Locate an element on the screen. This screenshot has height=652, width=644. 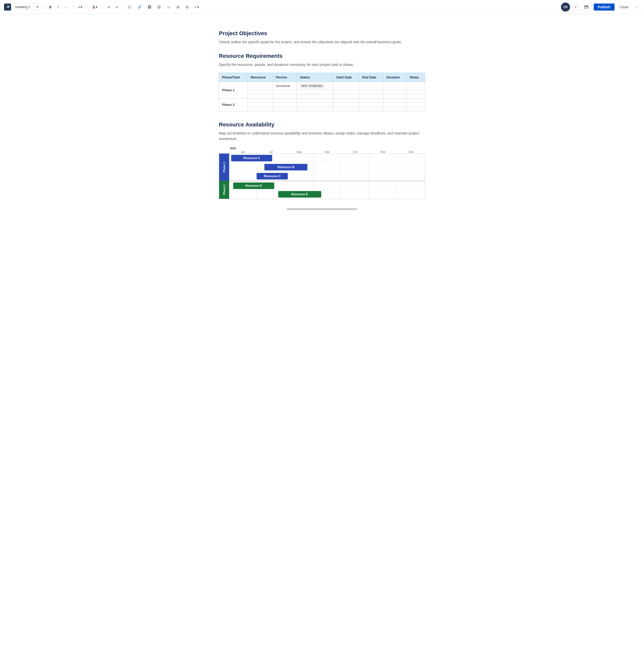
table-button: ⊞ is located at coordinates (178, 7).